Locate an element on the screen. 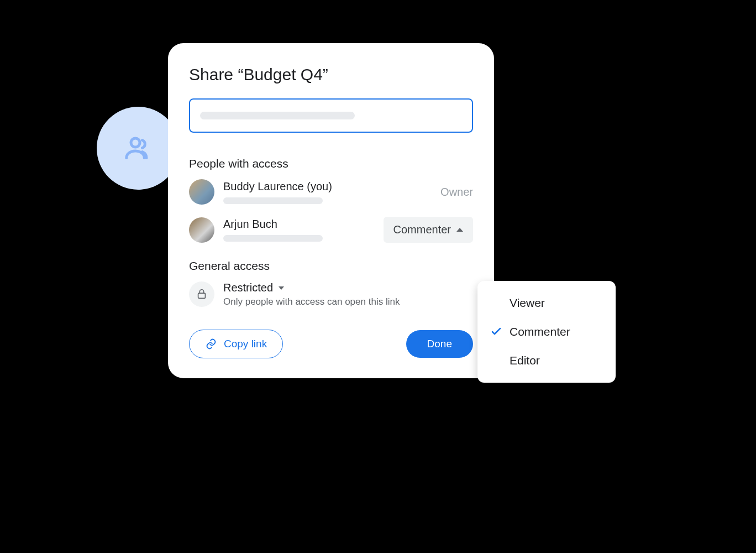  people-with-access-heading: People with access is located at coordinates (331, 164).